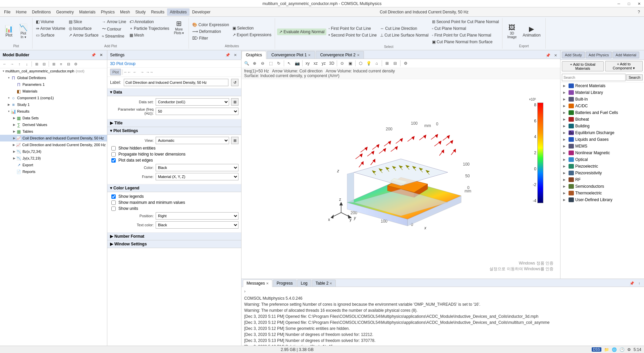 This screenshot has width=644, height=353. What do you see at coordinates (7, 12) in the screenshot?
I see `menu-file: File` at bounding box center [7, 12].